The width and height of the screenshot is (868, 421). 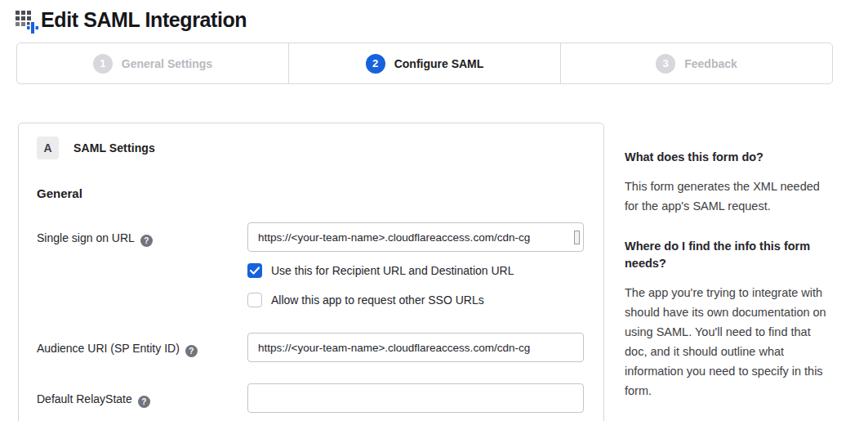 What do you see at coordinates (255, 271) in the screenshot?
I see `recipient-url-checkbox` at bounding box center [255, 271].